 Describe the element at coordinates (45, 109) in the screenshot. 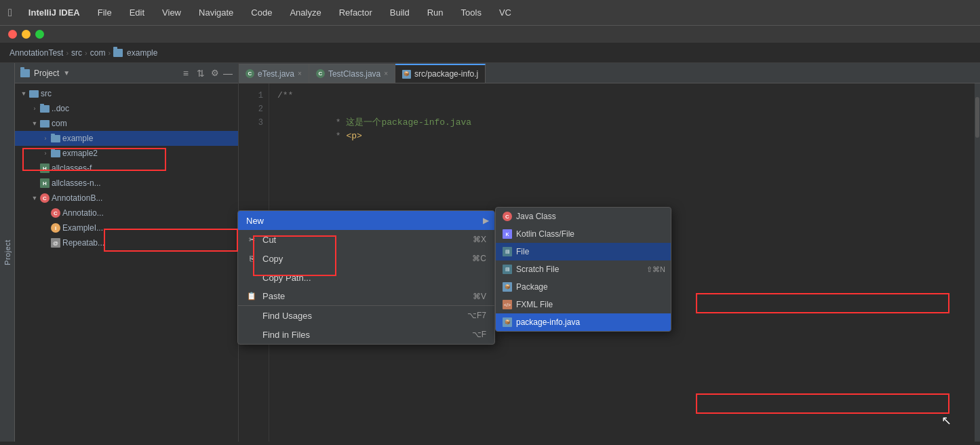

I see `tree-folder-icon-doc` at that location.